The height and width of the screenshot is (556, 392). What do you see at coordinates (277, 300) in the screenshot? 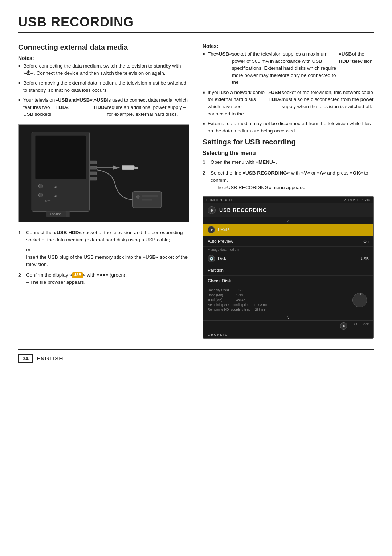
I see `total-mb: Total (MB) 38145` at bounding box center [277, 300].